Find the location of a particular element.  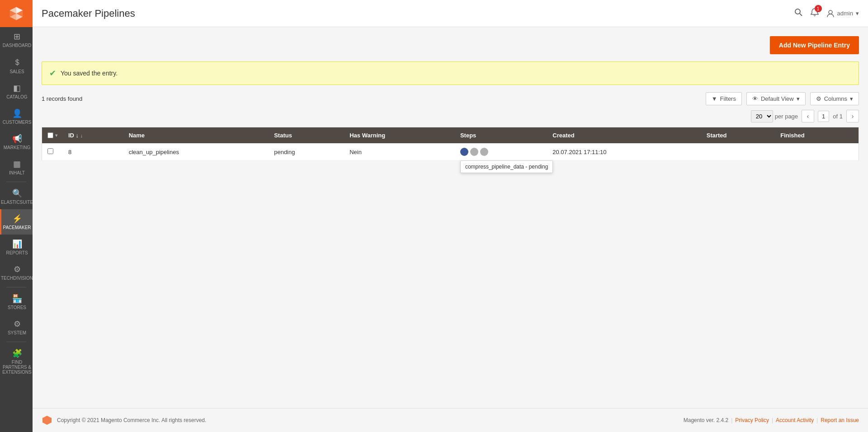

sidebar-item-label: CUSTOMERS is located at coordinates (17, 122).